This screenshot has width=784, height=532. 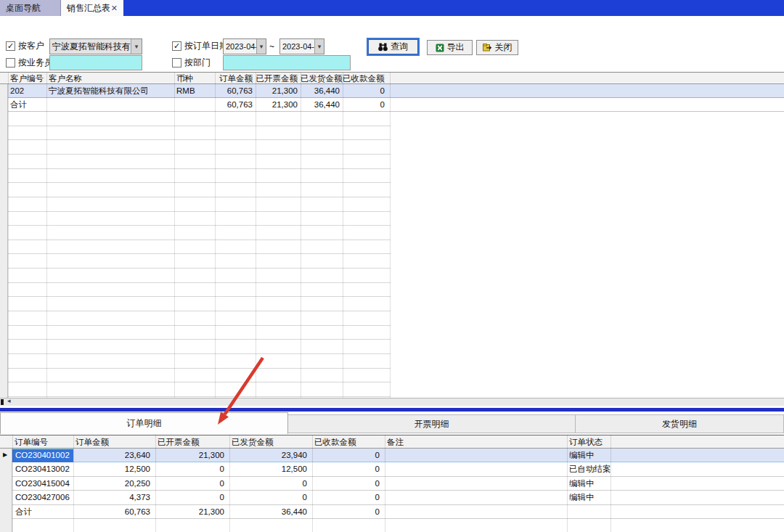 I want to click on tab-desktop-navigation: 桌面导航, so click(x=30, y=8).